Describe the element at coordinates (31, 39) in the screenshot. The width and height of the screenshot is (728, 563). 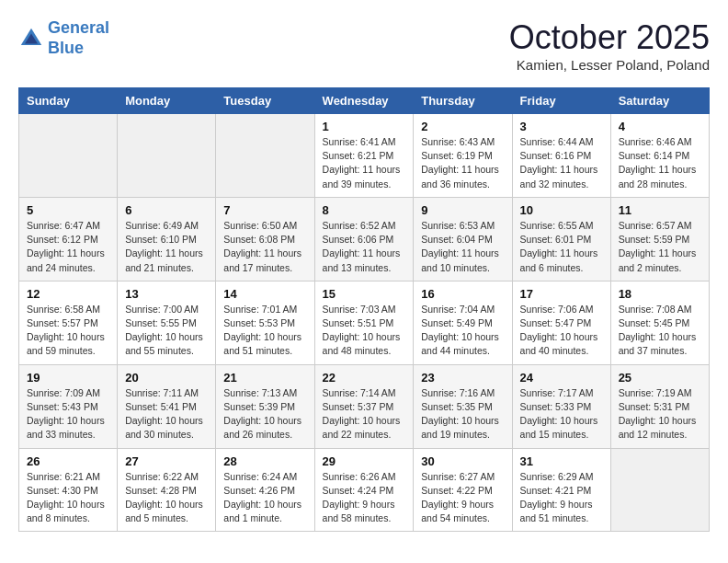
I see `logo-icon` at that location.